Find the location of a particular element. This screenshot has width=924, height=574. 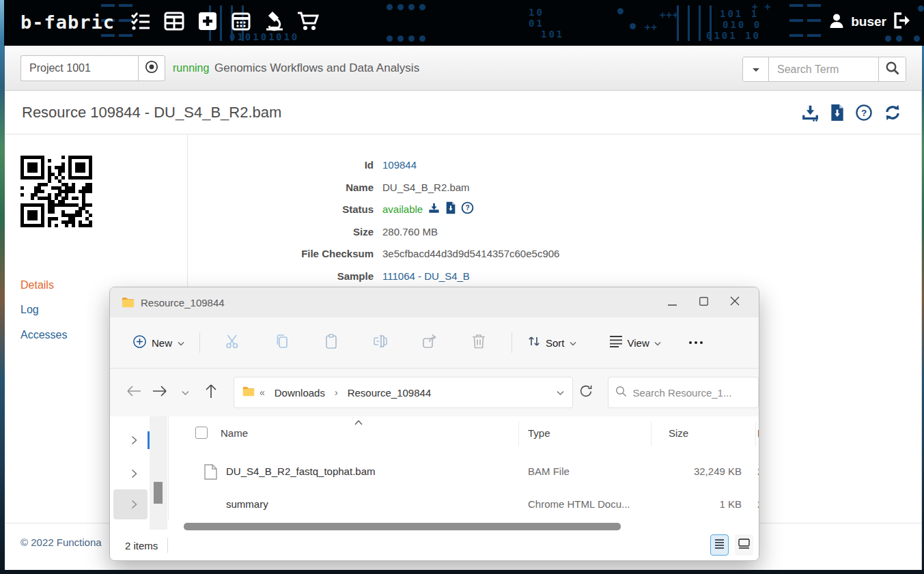

search-button is located at coordinates (892, 70).